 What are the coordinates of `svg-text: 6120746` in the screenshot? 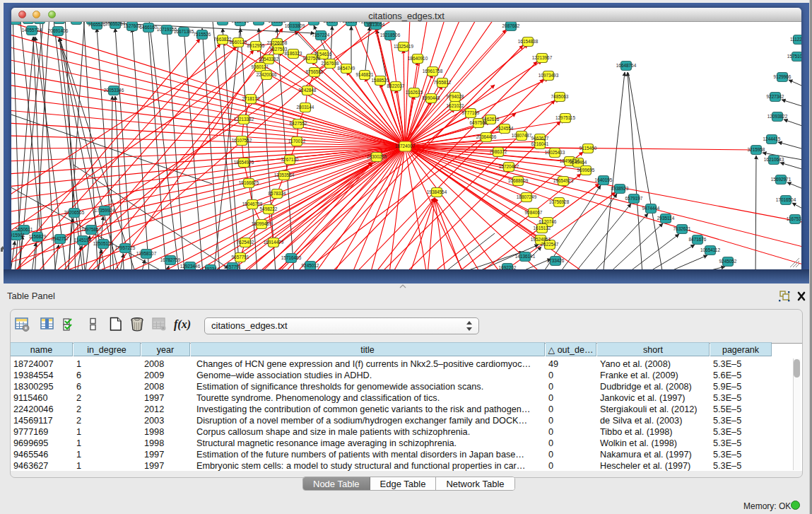 It's located at (548, 222).